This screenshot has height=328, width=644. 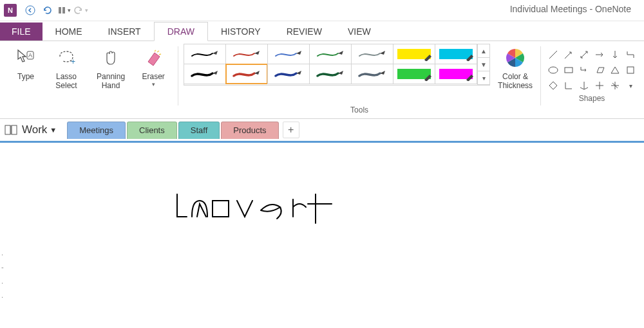 I want to click on shape-double-arrow, so click(x=584, y=55).